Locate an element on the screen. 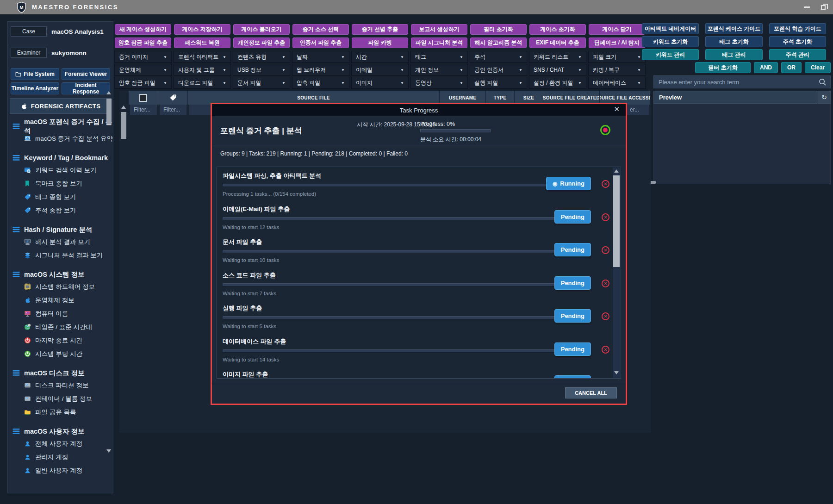 This screenshot has height=504, width=833. filter-dropdown: 키워드 리스트▼ is located at coordinates (558, 57).